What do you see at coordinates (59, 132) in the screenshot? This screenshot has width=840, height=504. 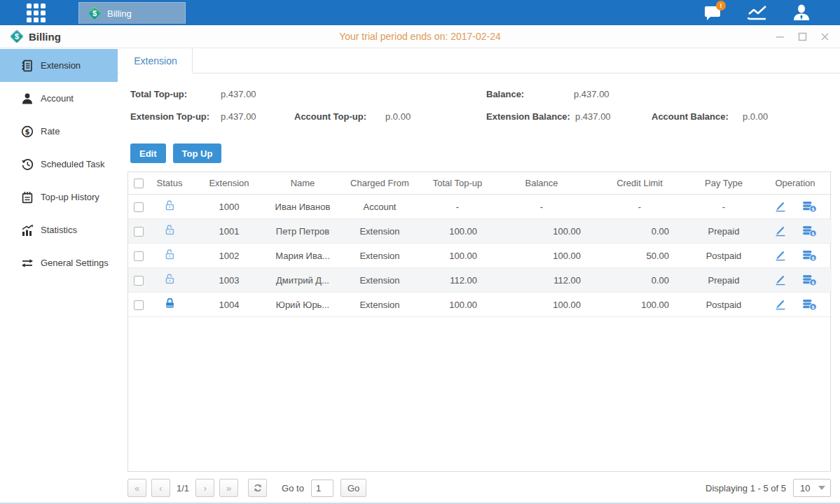 I see `sidebar-item-rate: $ Rate` at bounding box center [59, 132].